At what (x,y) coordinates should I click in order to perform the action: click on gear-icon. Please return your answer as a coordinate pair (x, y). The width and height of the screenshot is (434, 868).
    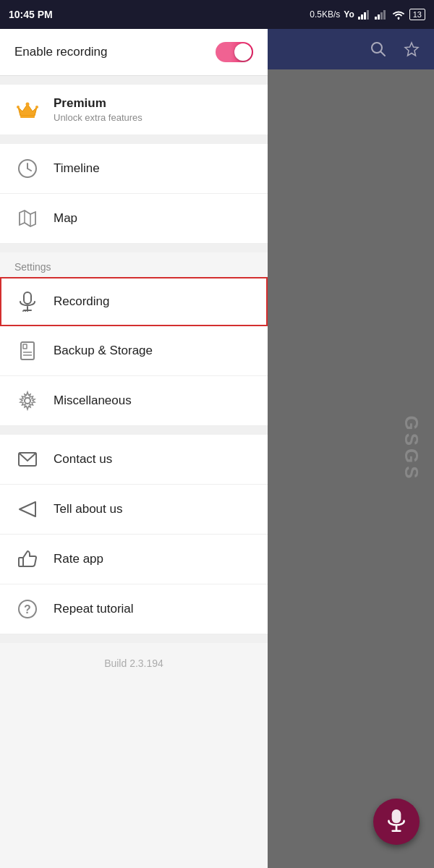
    Looking at the image, I should click on (27, 401).